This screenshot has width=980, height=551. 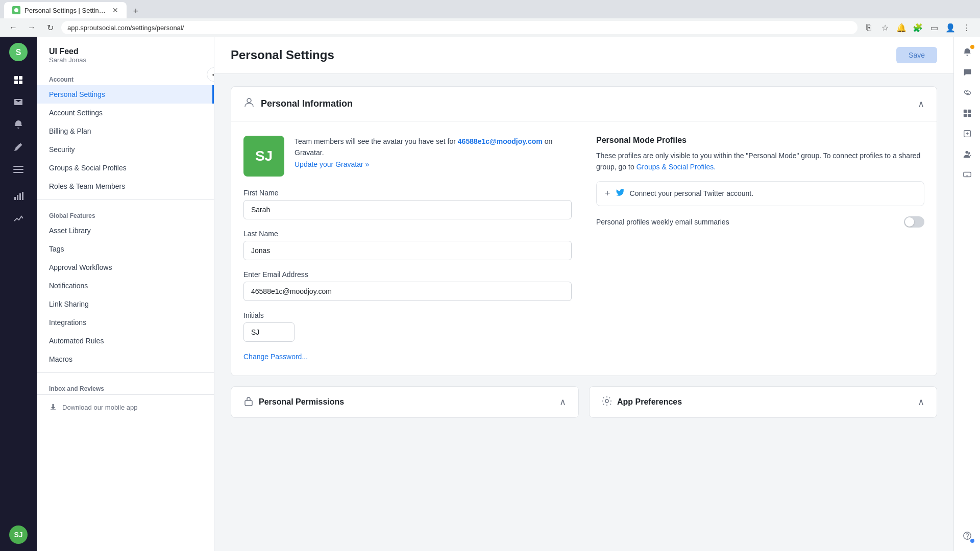 I want to click on first-name-field-group: First Name, so click(x=407, y=204).